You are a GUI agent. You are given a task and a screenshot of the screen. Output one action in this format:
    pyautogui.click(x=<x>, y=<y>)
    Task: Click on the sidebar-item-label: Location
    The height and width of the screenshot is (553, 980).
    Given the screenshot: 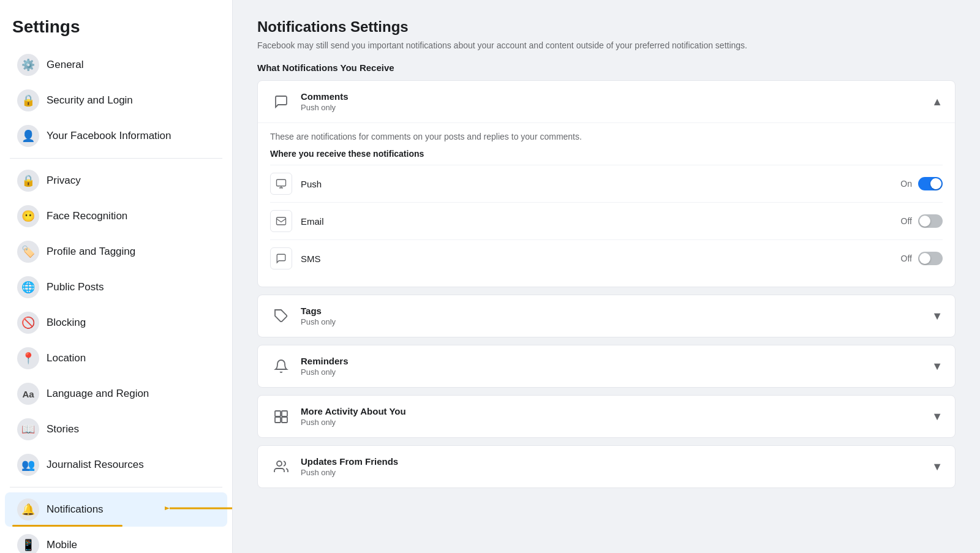 What is the action you would take?
    pyautogui.click(x=66, y=358)
    